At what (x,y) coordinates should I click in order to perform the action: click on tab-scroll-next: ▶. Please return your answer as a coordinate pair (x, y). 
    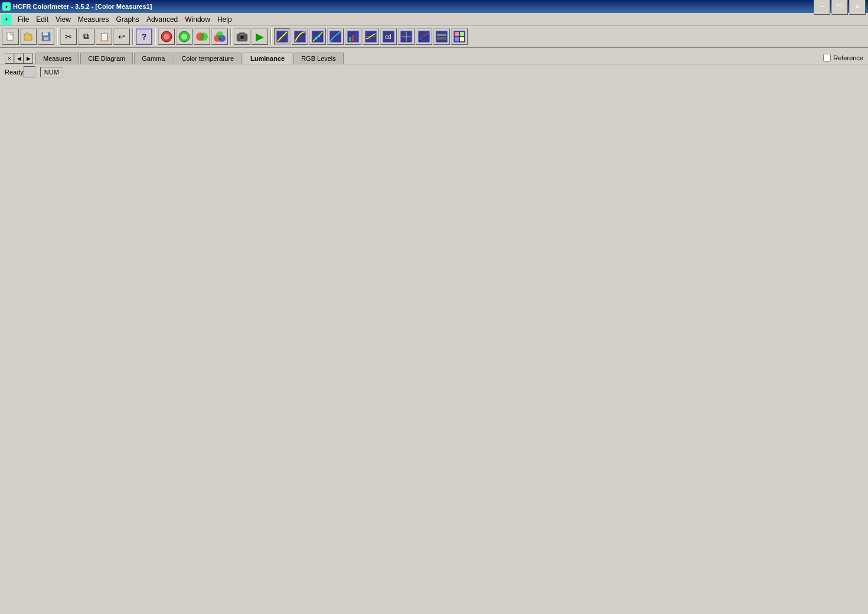
    Looking at the image, I should click on (28, 59).